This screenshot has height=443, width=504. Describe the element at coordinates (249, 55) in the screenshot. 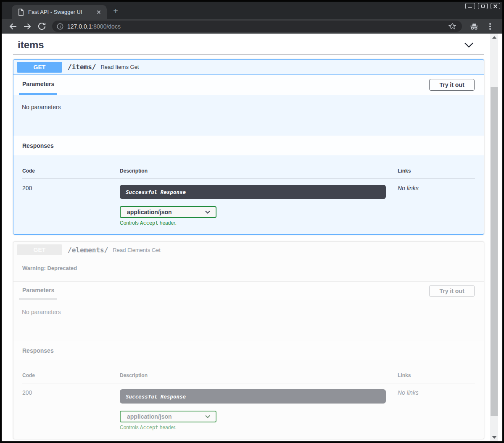

I see `section-divider` at that location.